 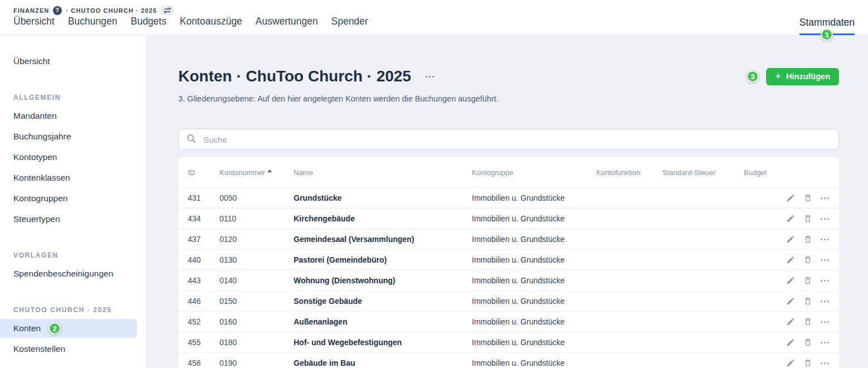 What do you see at coordinates (383, 219) in the screenshot?
I see `cell-name: Kirchengebäude` at bounding box center [383, 219].